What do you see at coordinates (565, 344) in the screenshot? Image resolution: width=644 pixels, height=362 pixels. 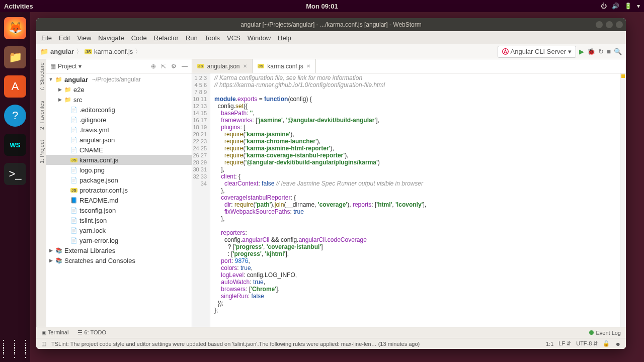 I see `line-ending: LF ⇵` at bounding box center [565, 344].